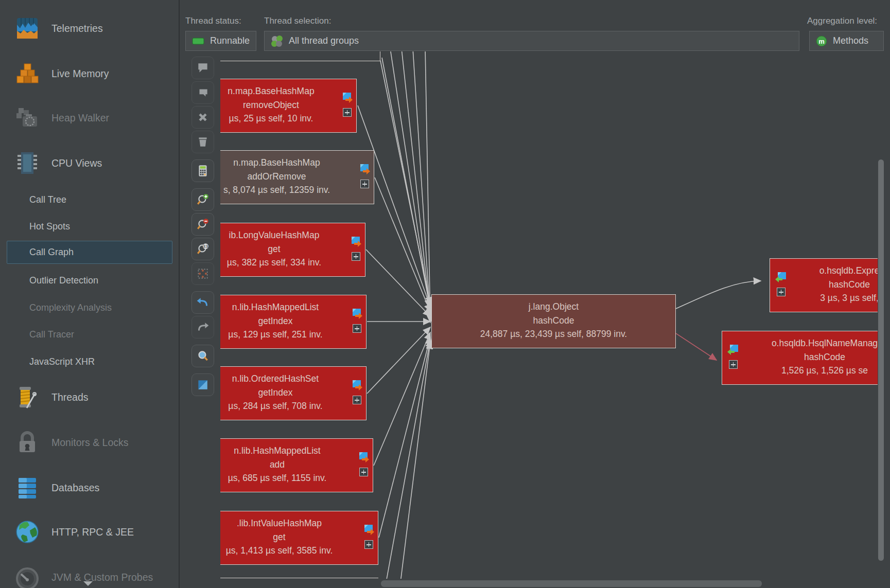 The width and height of the screenshot is (890, 588). What do you see at coordinates (90, 334) in the screenshot?
I see `sidebar-item-call-tracer: Call Tracer` at bounding box center [90, 334].